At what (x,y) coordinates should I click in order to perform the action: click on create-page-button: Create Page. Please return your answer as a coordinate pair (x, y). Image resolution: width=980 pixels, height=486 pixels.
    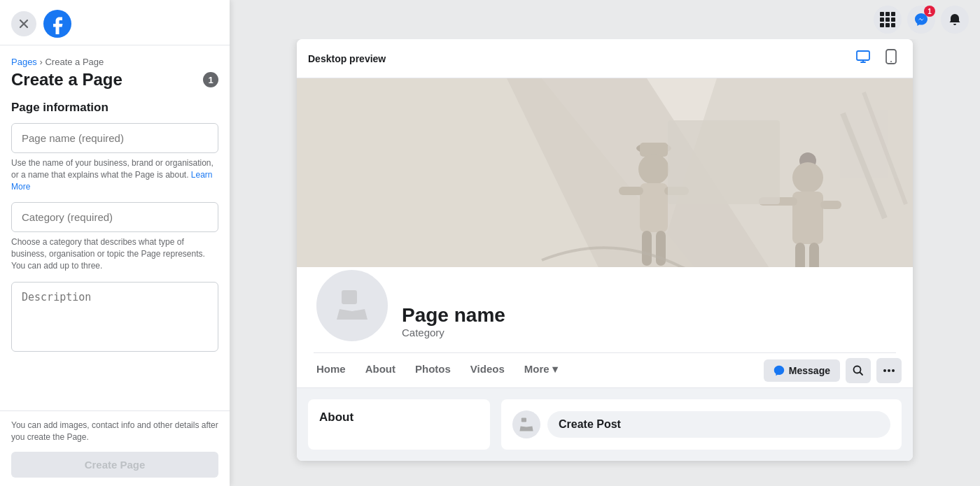
    Looking at the image, I should click on (115, 464).